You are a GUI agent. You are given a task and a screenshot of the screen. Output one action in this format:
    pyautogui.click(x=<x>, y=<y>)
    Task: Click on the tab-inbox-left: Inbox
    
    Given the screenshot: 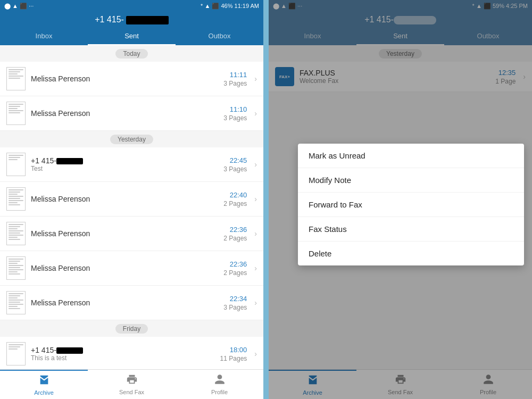 What is the action you would take?
    pyautogui.click(x=44, y=36)
    